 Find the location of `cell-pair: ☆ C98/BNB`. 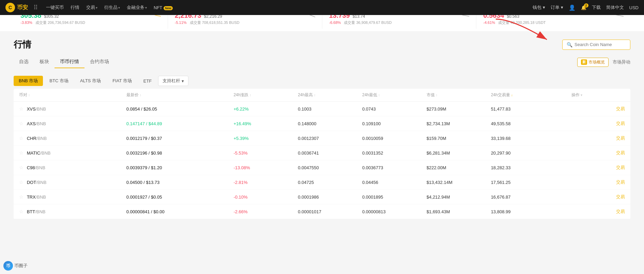

cell-pair: ☆ C98/BNB is located at coordinates (73, 168).